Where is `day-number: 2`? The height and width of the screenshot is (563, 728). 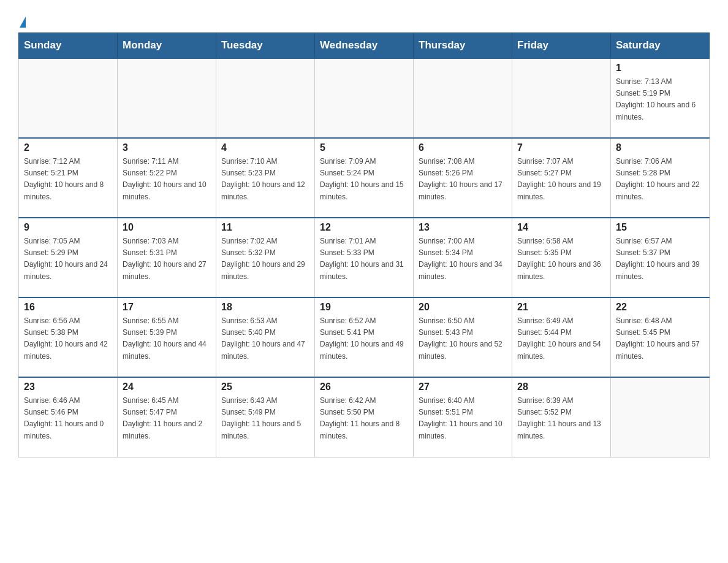
day-number: 2 is located at coordinates (68, 148).